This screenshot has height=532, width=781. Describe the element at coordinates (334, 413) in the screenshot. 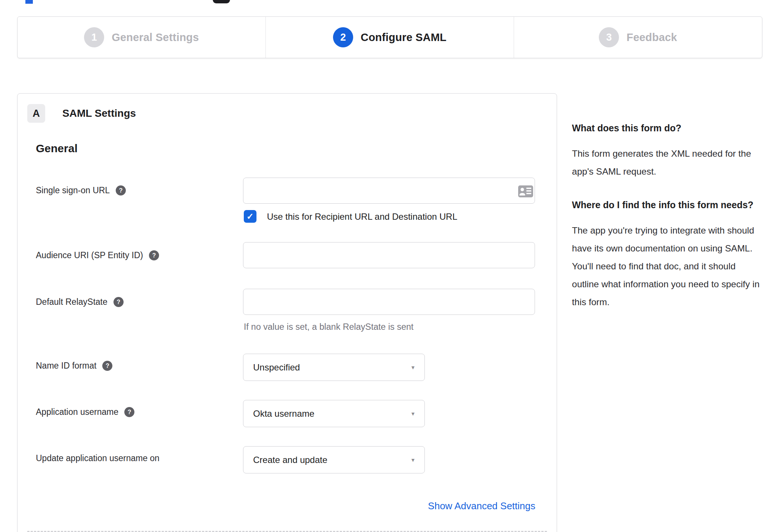

I see `application-username-select: Okta username ▼` at that location.